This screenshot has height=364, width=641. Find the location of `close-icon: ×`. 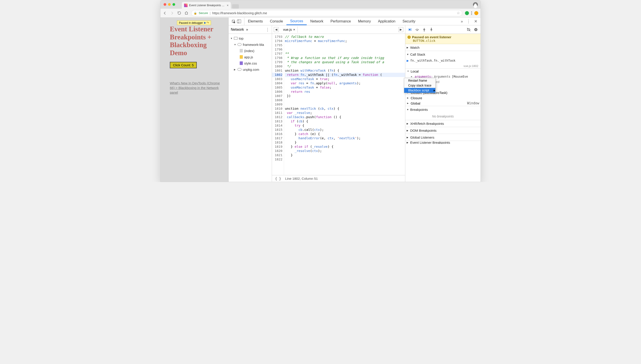

close-icon: × is located at coordinates (294, 30).